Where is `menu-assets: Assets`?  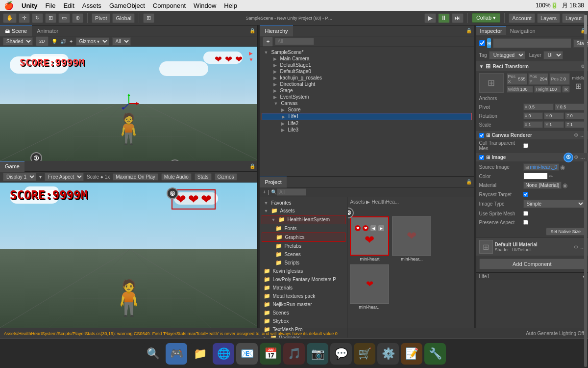 menu-assets: Assets is located at coordinates (92, 6).